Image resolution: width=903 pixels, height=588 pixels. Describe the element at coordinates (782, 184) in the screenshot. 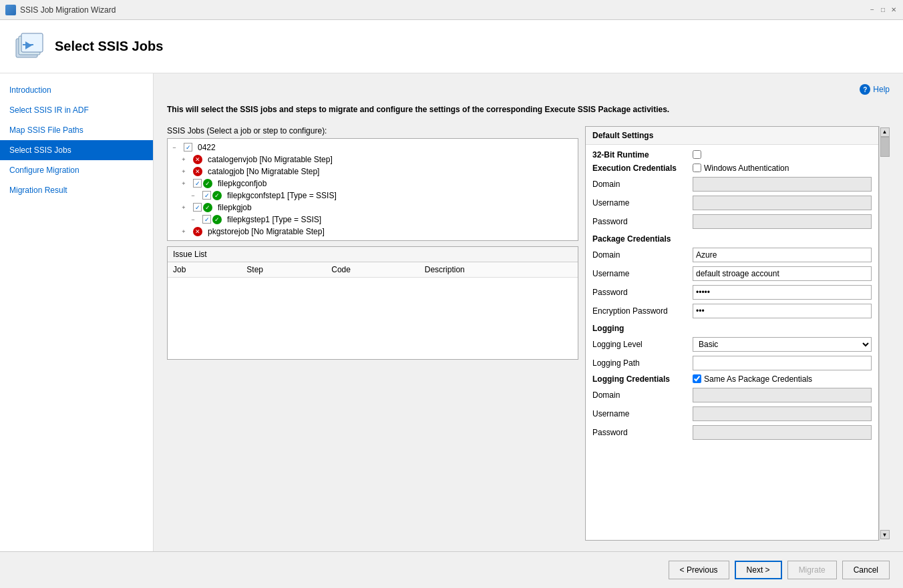

I see `input-domain1` at that location.